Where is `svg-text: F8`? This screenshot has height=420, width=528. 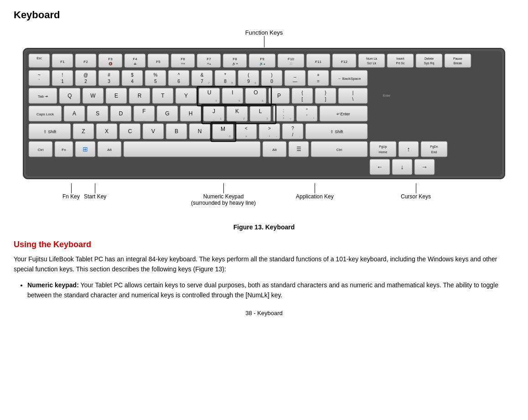
svg-text: F8 is located at coordinates (235, 59).